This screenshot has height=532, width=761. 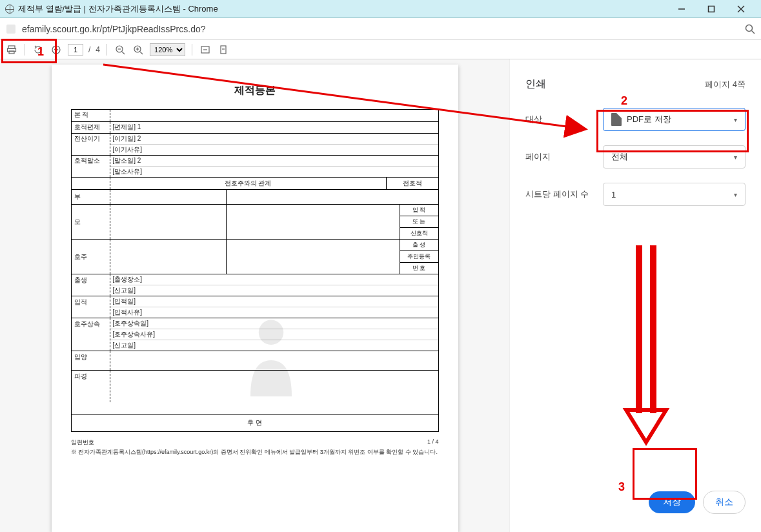 I want to click on field-item: [편제일] 1, so click(x=274, y=127).